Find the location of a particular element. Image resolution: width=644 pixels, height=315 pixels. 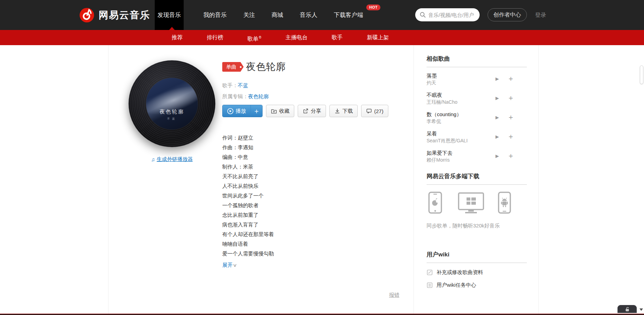

similar-song-artist: 王珏楠/NaCho is located at coordinates (460, 102).